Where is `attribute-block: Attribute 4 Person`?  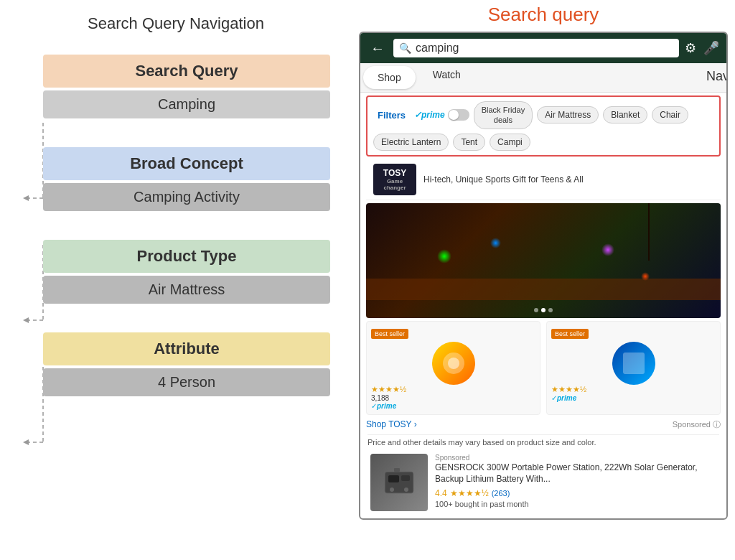
attribute-block: Attribute 4 Person is located at coordinates (187, 365).